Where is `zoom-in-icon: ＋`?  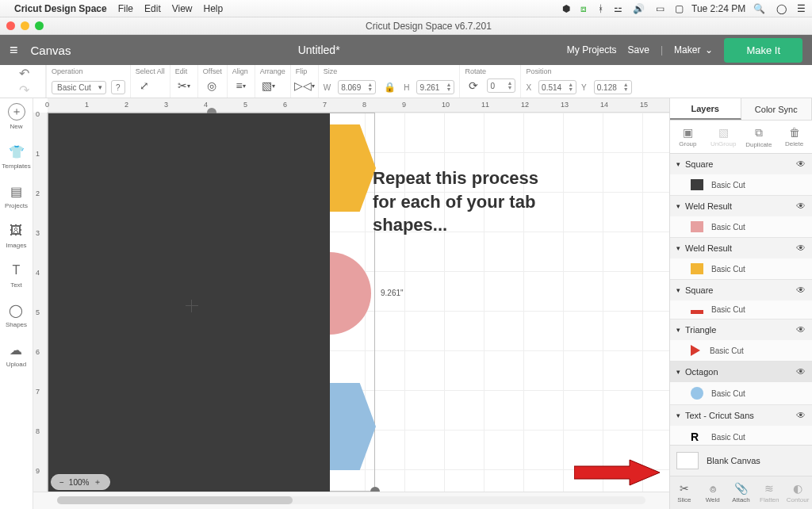 zoom-in-icon: ＋ is located at coordinates (98, 482).